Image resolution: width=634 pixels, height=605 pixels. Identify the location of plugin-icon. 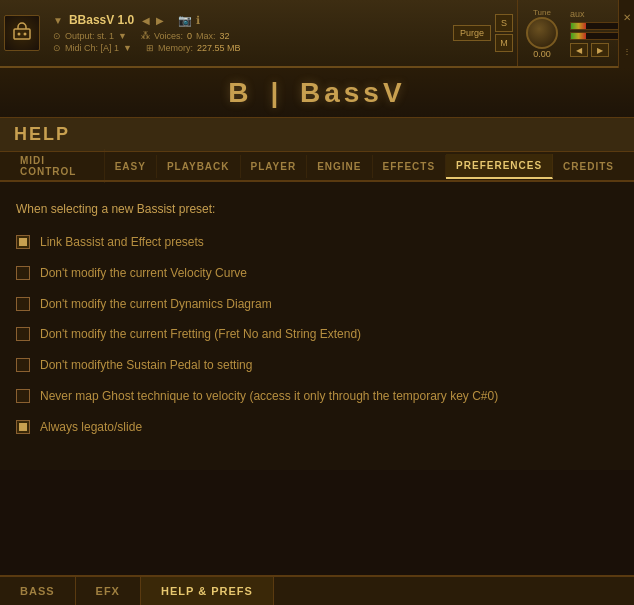
(22, 33).